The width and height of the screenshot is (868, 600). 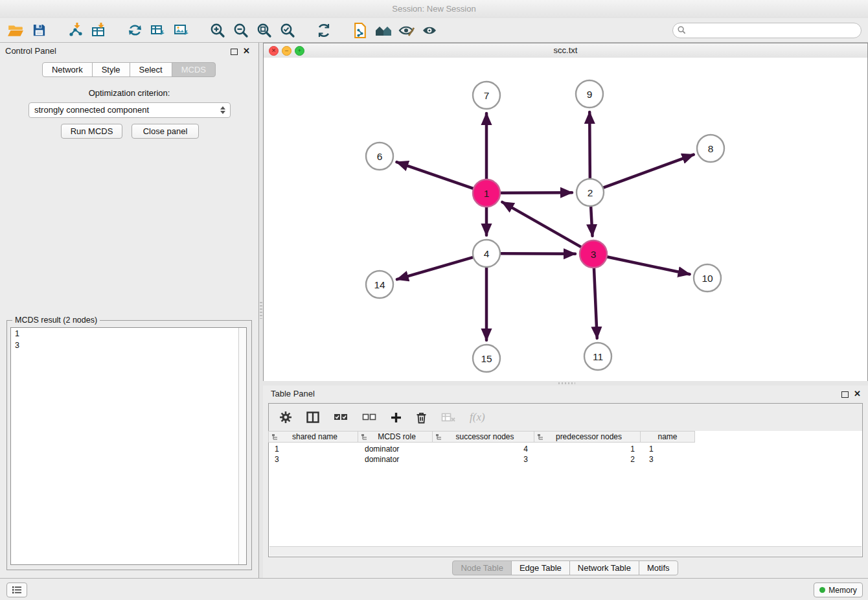 What do you see at coordinates (194, 70) in the screenshot?
I see `tab-mcds: MCDS` at bounding box center [194, 70].